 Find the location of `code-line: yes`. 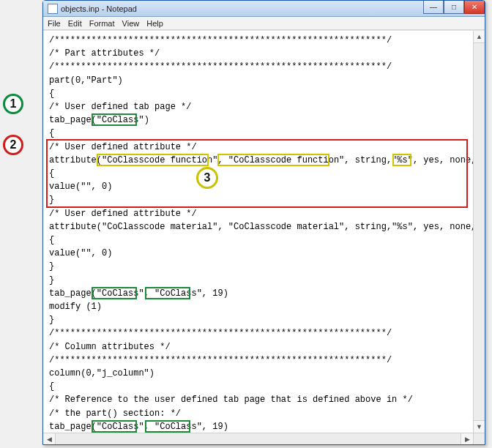

code-line: yes is located at coordinates (431, 160).